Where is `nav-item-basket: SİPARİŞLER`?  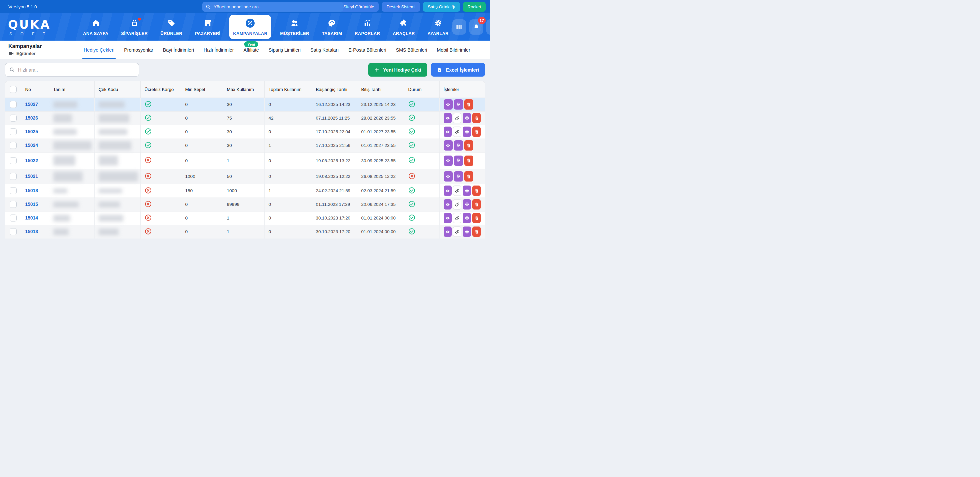
nav-item-basket: SİPARİŞLER is located at coordinates (134, 27).